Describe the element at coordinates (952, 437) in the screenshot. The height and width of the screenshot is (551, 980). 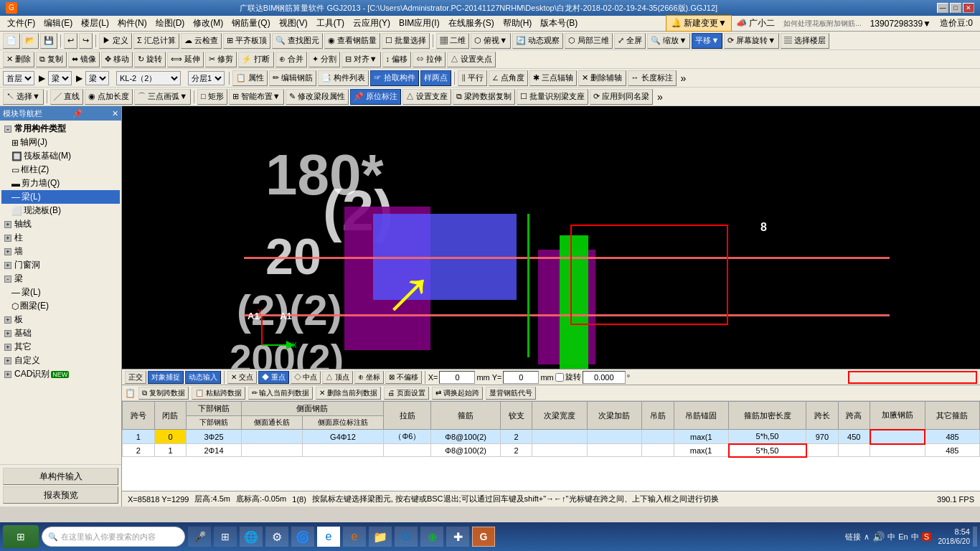
I see `cell-other: 485` at that location.